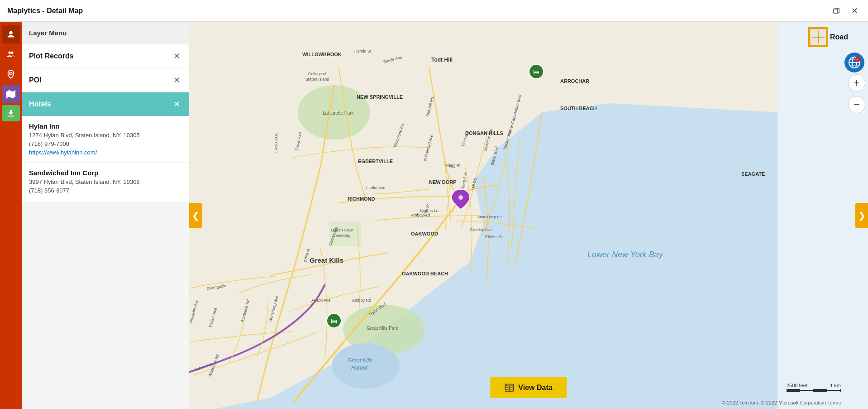 This screenshot has width=868, height=409. Describe the element at coordinates (196, 216) in the screenshot. I see `collapse-left-icon: ❮` at that location.